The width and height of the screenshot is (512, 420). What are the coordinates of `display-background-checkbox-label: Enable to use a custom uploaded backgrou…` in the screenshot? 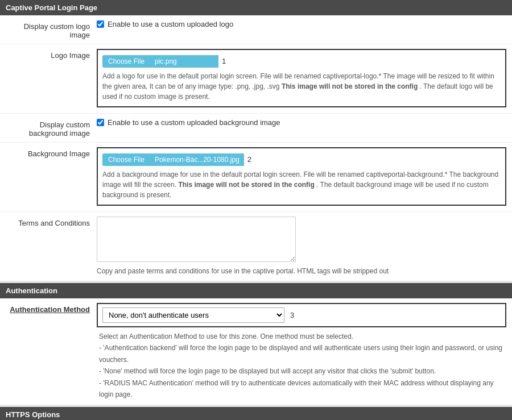 It's located at (194, 123).